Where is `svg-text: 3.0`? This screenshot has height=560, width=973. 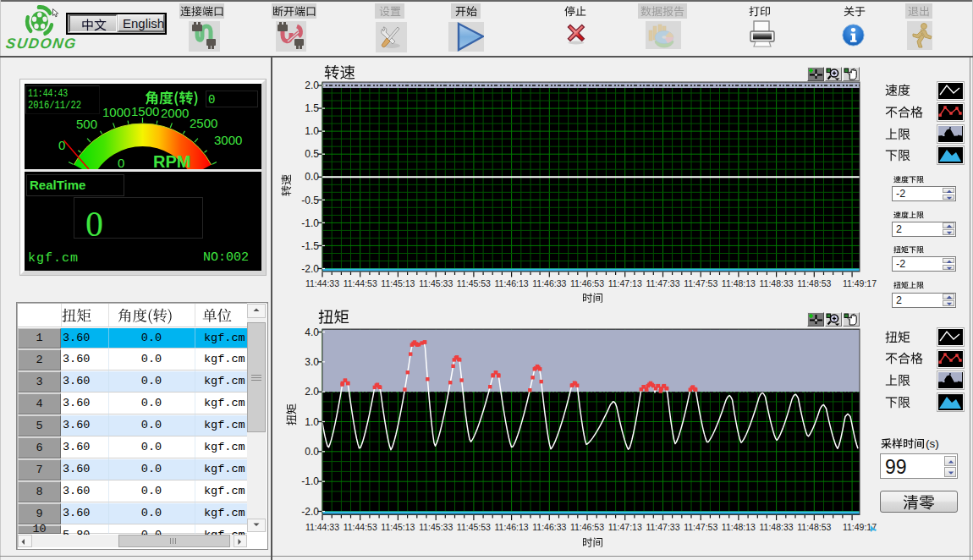
svg-text: 3.0 is located at coordinates (311, 362).